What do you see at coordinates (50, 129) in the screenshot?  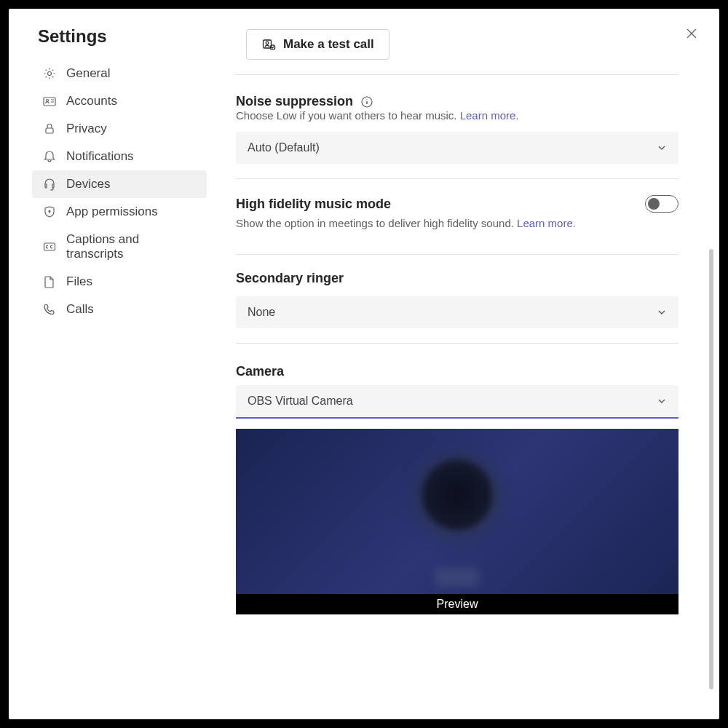 I see `lock-icon` at bounding box center [50, 129].